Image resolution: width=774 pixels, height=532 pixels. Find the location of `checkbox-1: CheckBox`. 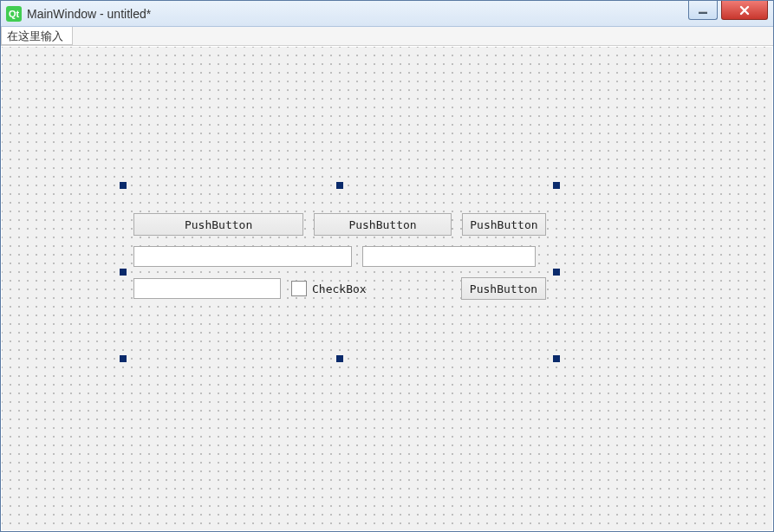

checkbox-1: CheckBox is located at coordinates (356, 289).